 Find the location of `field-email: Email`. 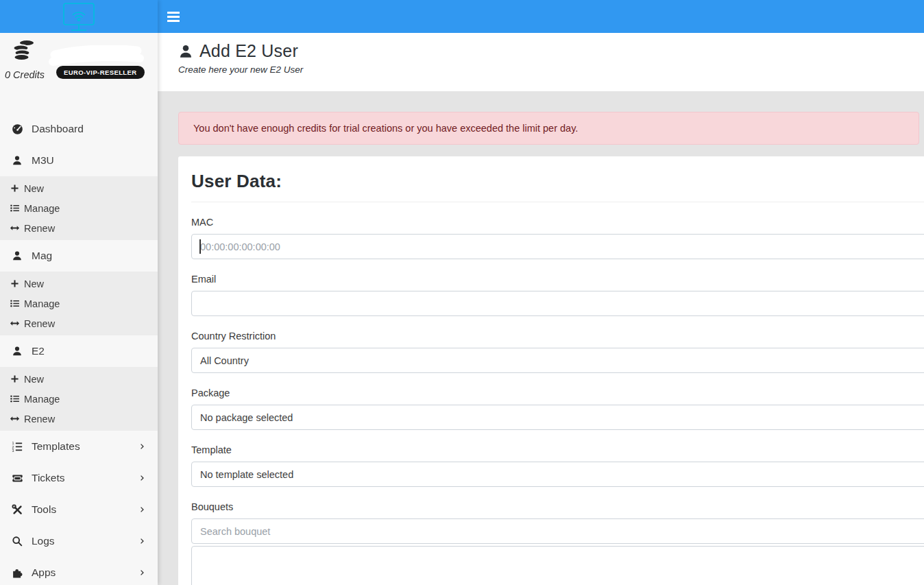

field-email: Email is located at coordinates (558, 295).